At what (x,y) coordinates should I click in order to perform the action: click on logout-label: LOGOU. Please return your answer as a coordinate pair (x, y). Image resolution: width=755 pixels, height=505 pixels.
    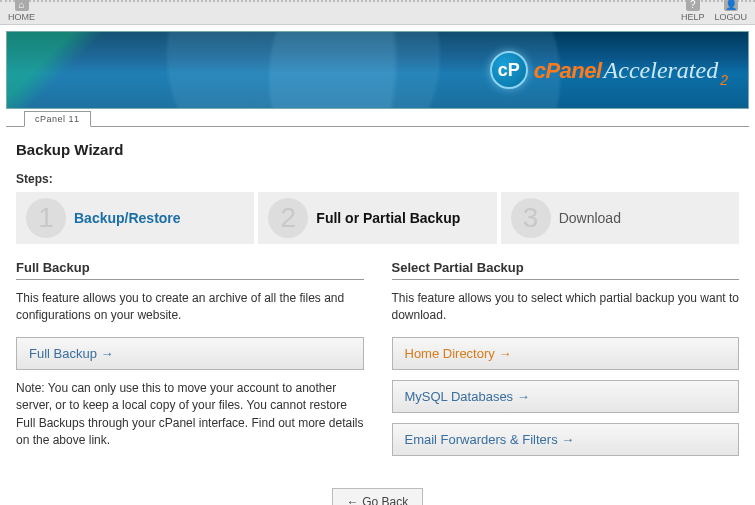
    Looking at the image, I should click on (730, 17).